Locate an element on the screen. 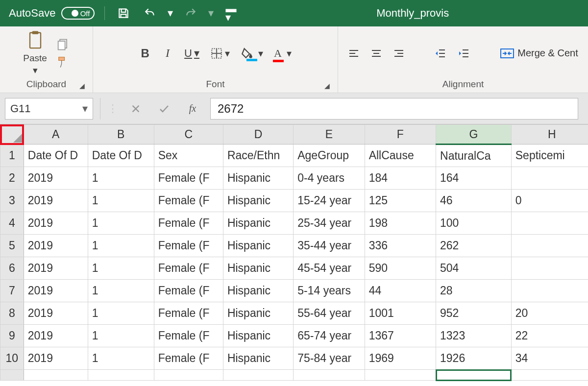 This screenshot has height=386, width=588. cell: 75-84 year is located at coordinates (329, 359).